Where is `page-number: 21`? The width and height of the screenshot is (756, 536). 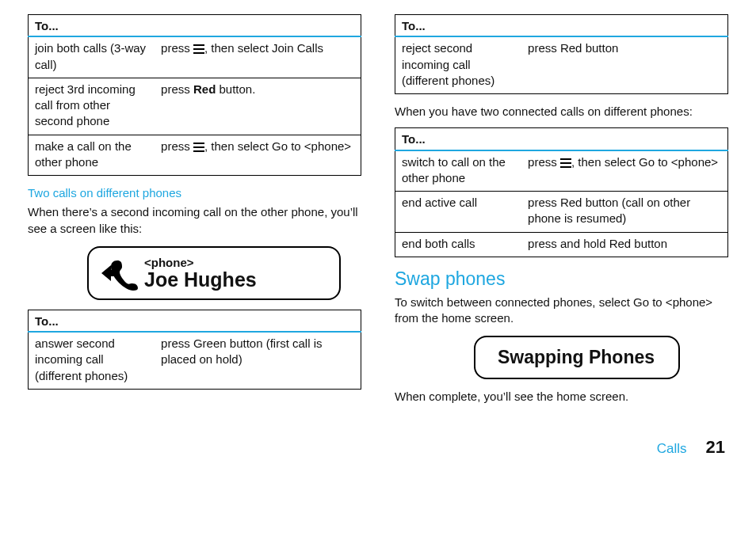 page-number: 21 is located at coordinates (716, 447).